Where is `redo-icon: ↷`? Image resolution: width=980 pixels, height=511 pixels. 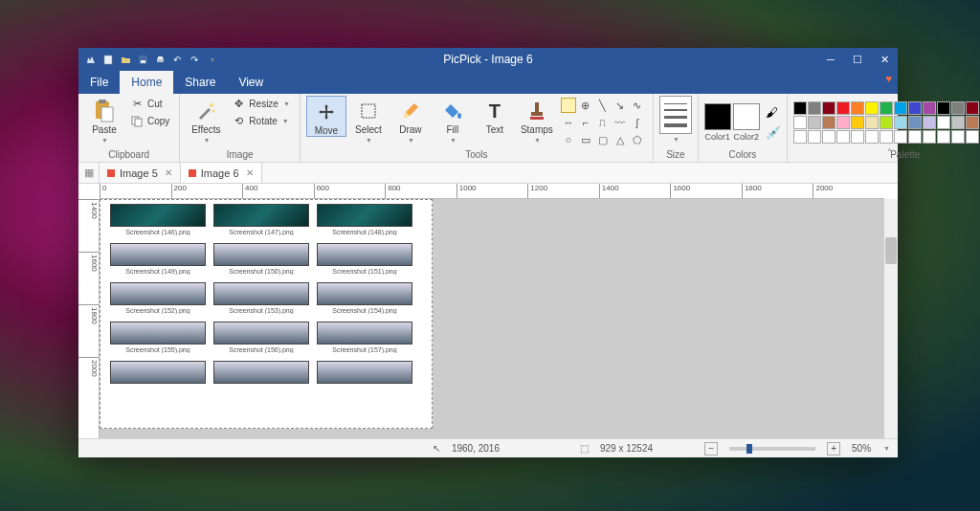
redo-icon: ↷ is located at coordinates (194, 59).